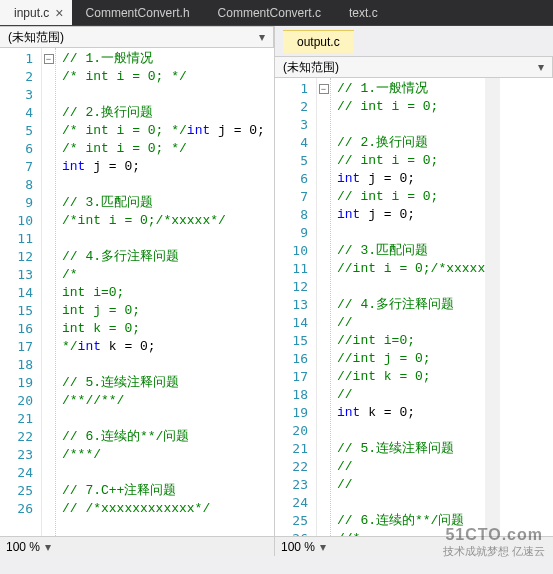  What do you see at coordinates (164, 455) in the screenshot?
I see `code-line: /***/` at bounding box center [164, 455].